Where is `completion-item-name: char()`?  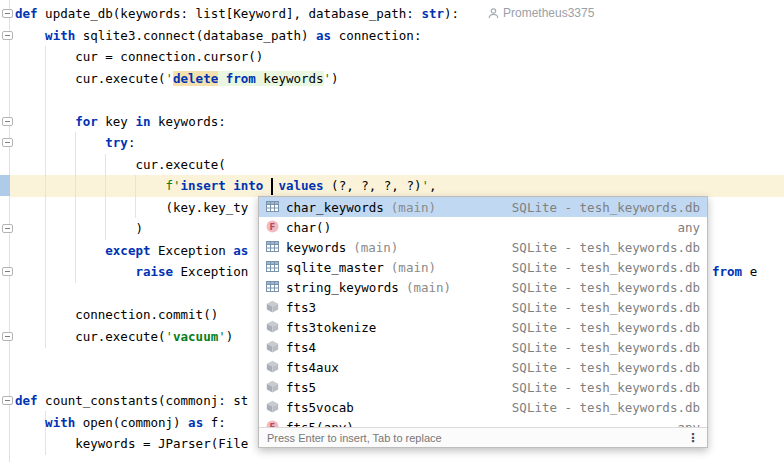 completion-item-name: char() is located at coordinates (308, 228).